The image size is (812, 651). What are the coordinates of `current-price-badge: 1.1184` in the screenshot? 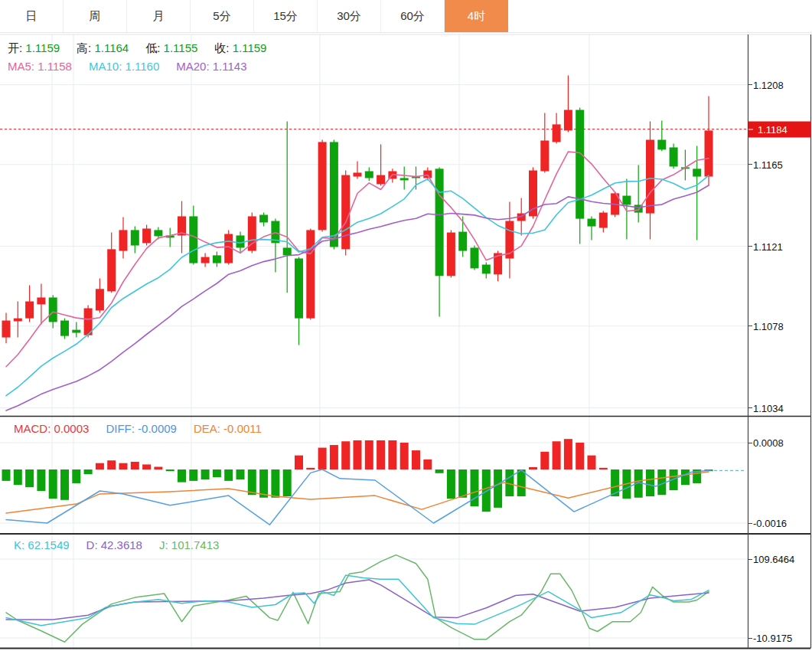 It's located at (780, 129).